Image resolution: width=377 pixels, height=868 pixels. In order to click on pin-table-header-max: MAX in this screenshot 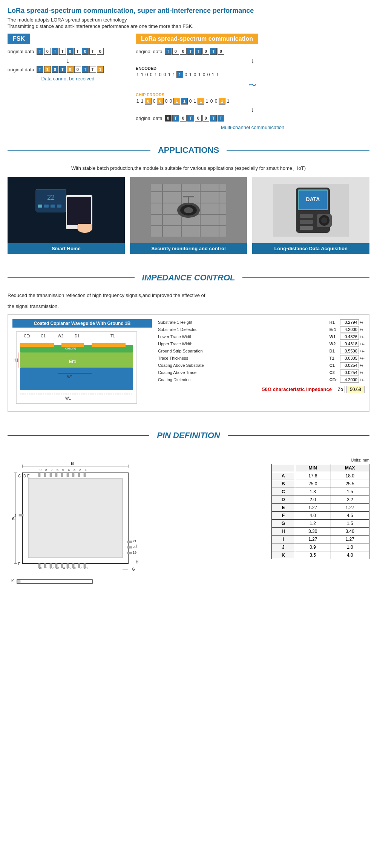, I will do `click(350, 468)`.